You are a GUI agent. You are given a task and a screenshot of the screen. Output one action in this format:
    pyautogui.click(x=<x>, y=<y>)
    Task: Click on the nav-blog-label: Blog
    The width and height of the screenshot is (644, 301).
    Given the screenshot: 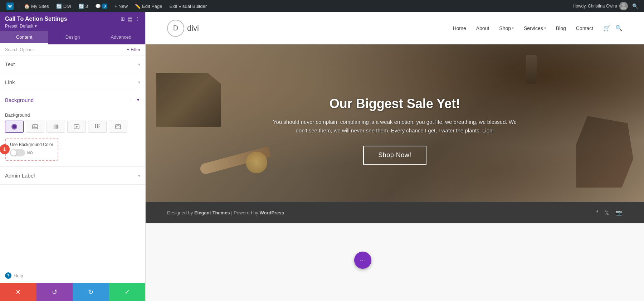 What is the action you would take?
    pyautogui.click(x=561, y=28)
    